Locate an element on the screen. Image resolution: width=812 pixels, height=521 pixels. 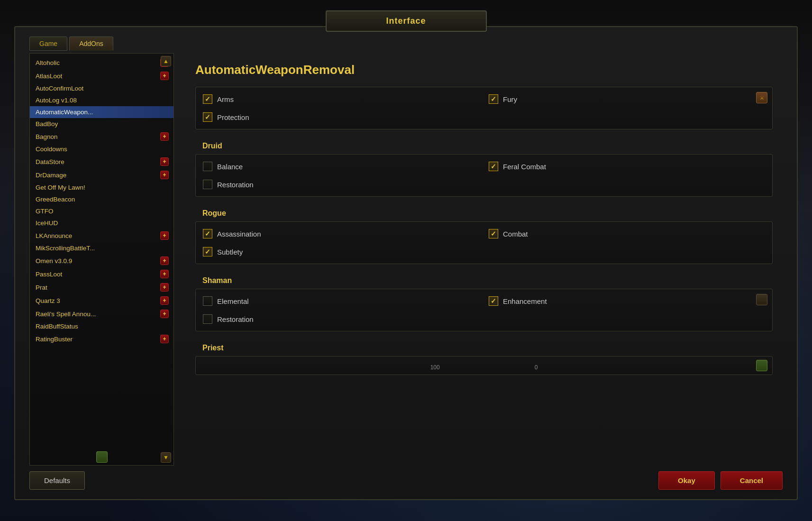
addon-list-item: IceHUD is located at coordinates (101, 223).